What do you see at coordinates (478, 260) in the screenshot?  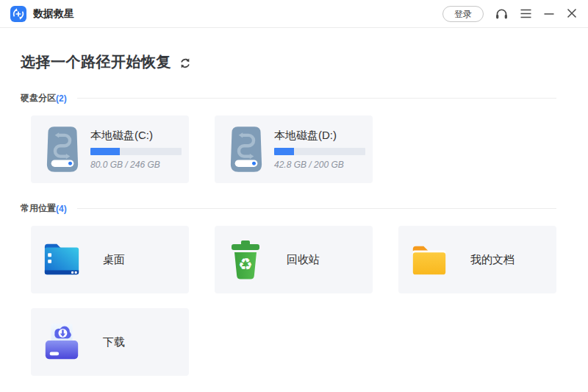 I see `location-card-documents: 我的文档` at bounding box center [478, 260].